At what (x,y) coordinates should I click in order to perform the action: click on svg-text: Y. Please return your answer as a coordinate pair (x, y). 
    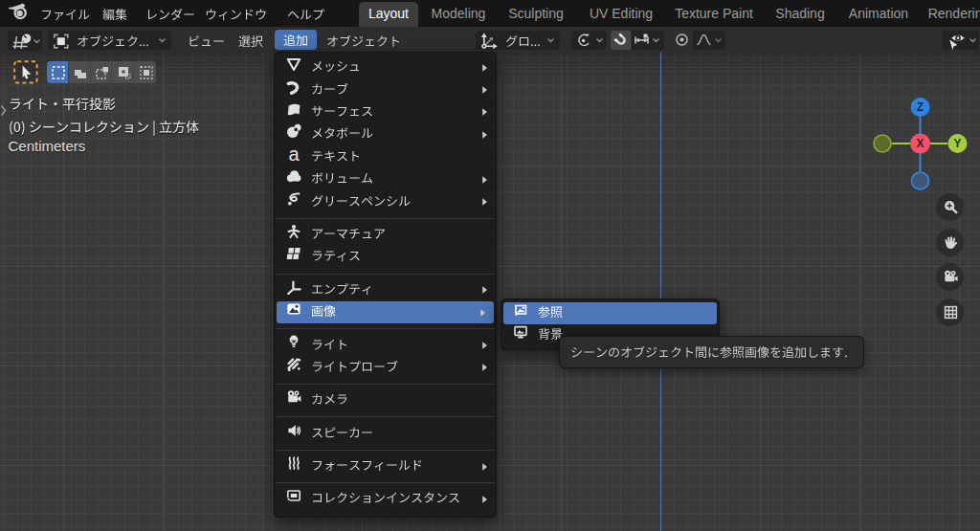
    Looking at the image, I should click on (957, 144).